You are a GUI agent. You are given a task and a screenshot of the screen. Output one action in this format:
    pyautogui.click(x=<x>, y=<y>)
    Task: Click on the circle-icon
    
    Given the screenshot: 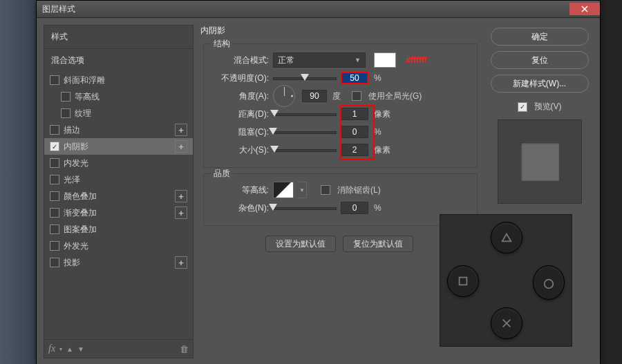 What is the action you would take?
    pyautogui.click(x=549, y=284)
    